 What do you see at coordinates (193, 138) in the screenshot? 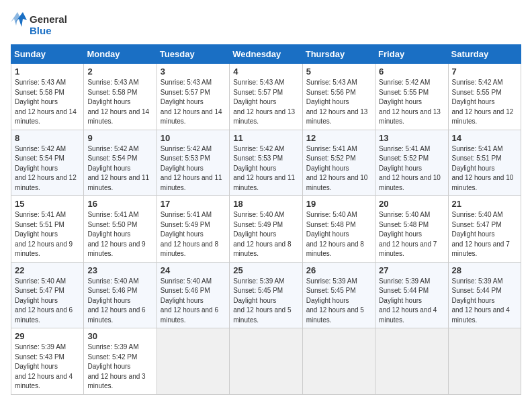
I see `day-number: 10` at bounding box center [193, 138].